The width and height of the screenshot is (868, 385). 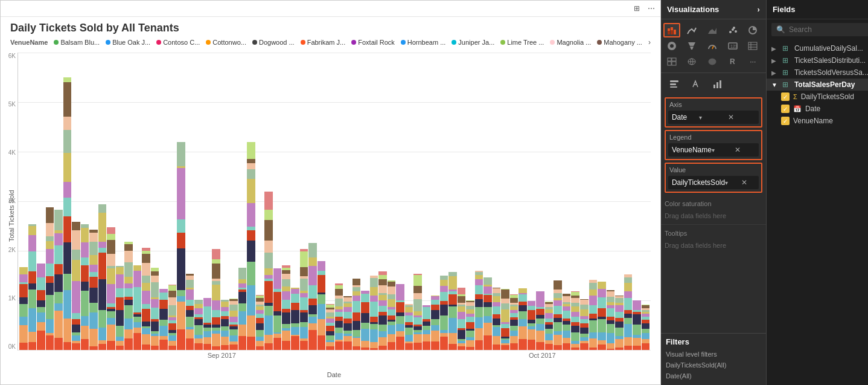 What do you see at coordinates (424, 42) in the screenshot?
I see `legend-item-7: Hornbeam ...` at bounding box center [424, 42].